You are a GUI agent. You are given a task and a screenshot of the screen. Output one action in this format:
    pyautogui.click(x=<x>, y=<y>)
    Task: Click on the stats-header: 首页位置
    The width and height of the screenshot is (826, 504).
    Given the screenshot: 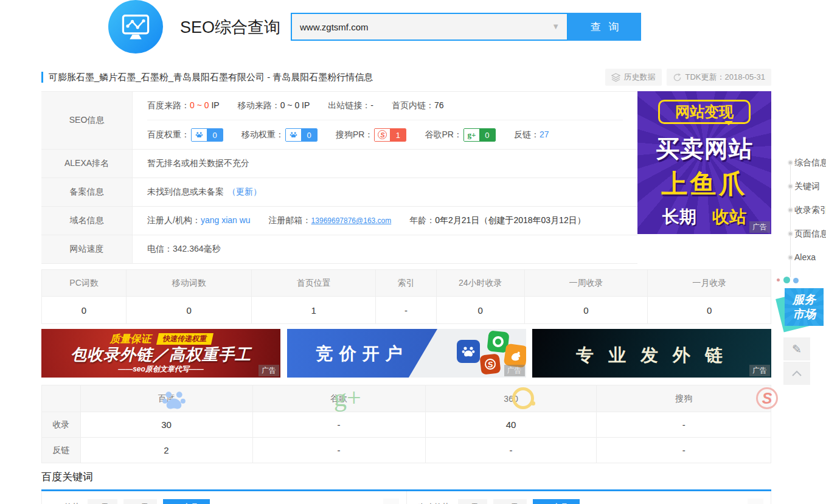 What is the action you would take?
    pyautogui.click(x=314, y=283)
    